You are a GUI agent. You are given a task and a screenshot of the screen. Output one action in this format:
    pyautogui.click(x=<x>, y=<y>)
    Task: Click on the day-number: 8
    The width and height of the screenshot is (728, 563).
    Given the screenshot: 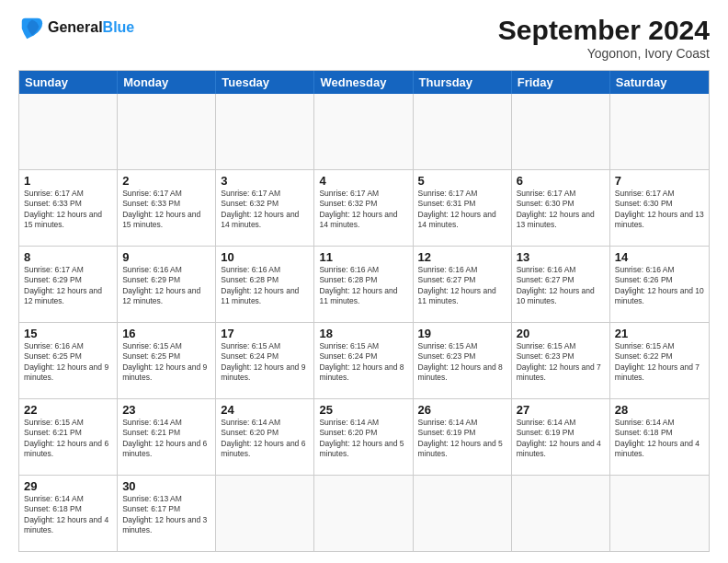 What is the action you would take?
    pyautogui.click(x=68, y=258)
    